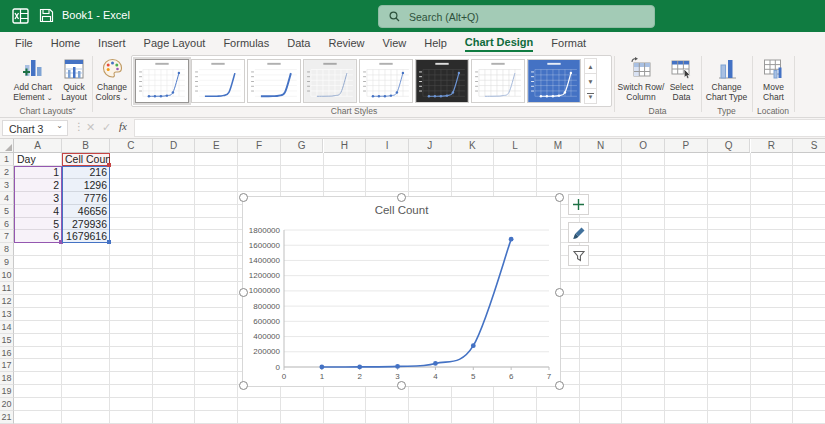 The height and width of the screenshot is (424, 825). Describe the element at coordinates (24, 44) in the screenshot. I see `tab-file: File` at that location.